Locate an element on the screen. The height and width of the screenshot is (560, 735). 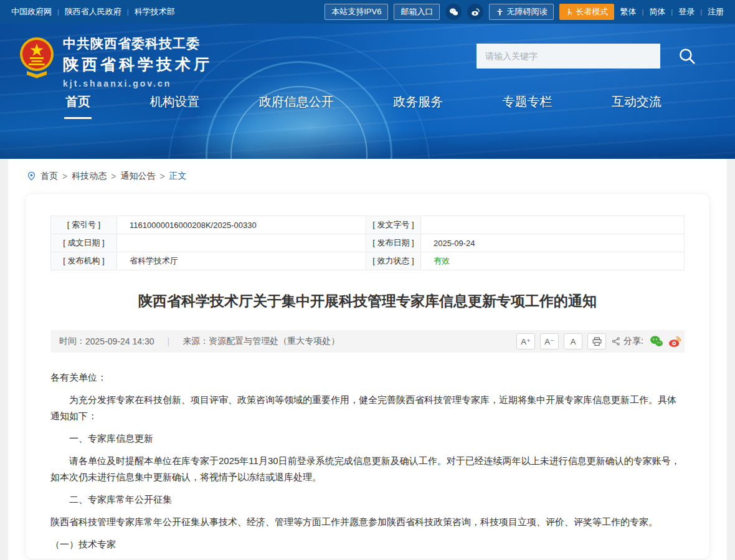
breadcrumb-news: 科技动态 is located at coordinates (89, 176).